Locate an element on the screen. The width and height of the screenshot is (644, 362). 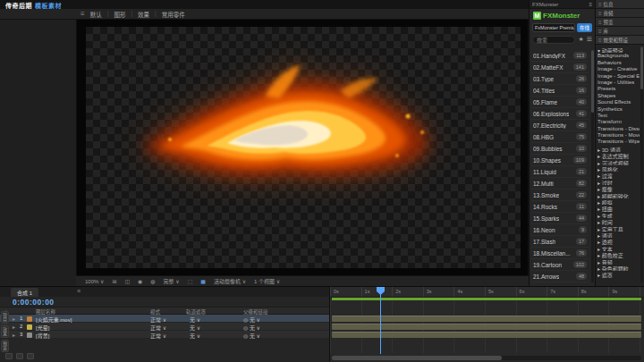
preset-item: Transitions - Wipes is located at coordinates (619, 141).